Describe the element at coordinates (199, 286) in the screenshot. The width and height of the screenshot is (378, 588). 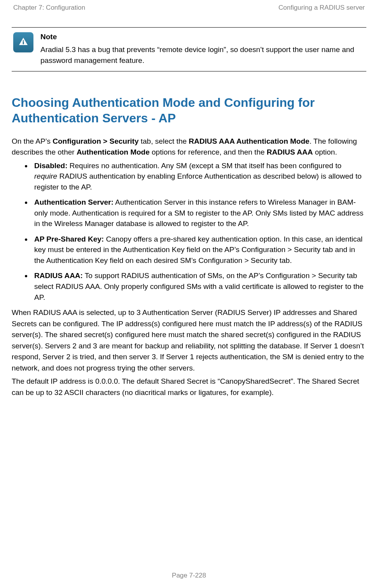
I see `item-text: To support RADIUS authentication of SMs,…` at that location.